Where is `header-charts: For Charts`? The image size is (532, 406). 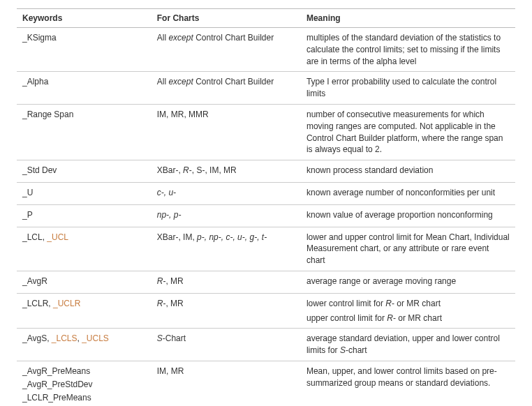
header-charts: For Charts is located at coordinates (226, 18).